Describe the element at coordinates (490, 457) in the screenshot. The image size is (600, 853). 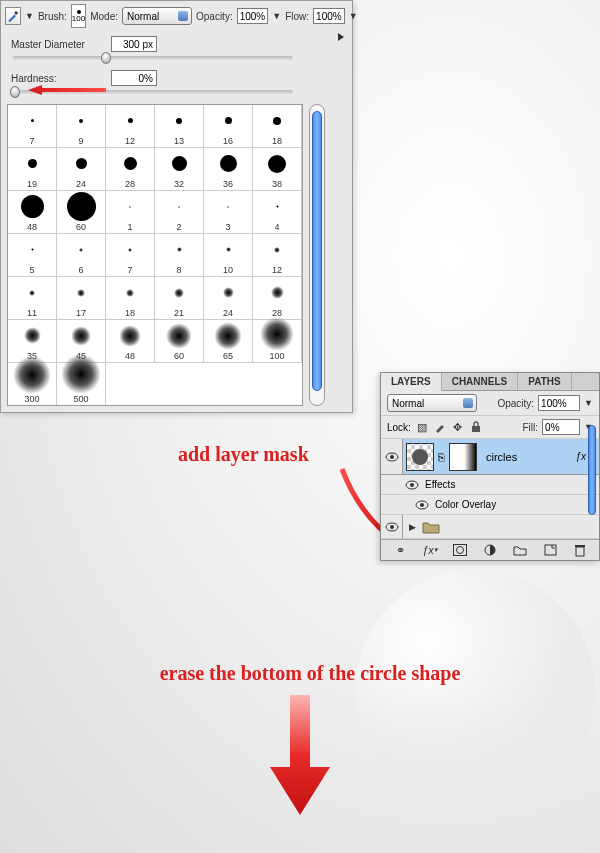
I see `layer-row-circles: ⎘ circles ƒx ▾` at that location.